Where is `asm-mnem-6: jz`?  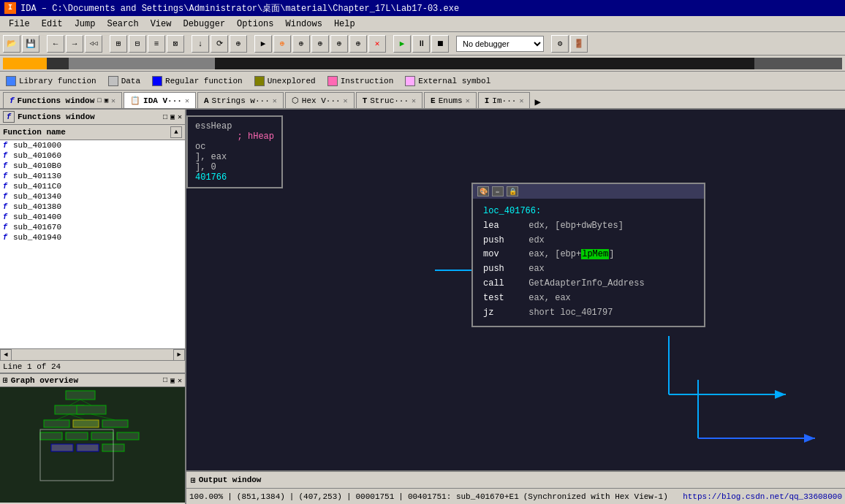
asm-mnem-6: jz is located at coordinates (503, 313).